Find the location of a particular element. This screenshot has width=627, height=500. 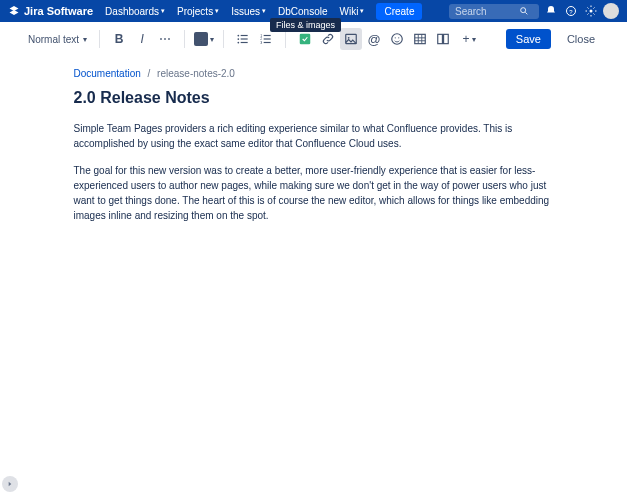

nav-issues-label: Issues is located at coordinates (246, 12).